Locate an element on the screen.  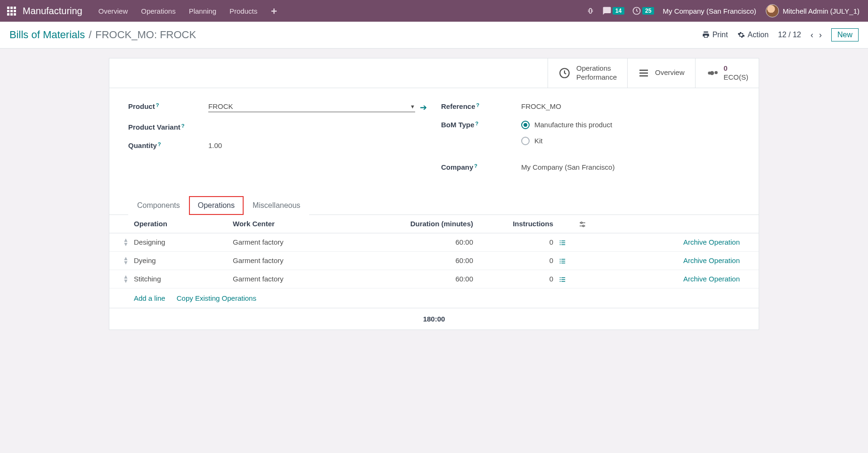
topbar: Manufacturing Overview Operations Planni… is located at coordinates (434, 11).